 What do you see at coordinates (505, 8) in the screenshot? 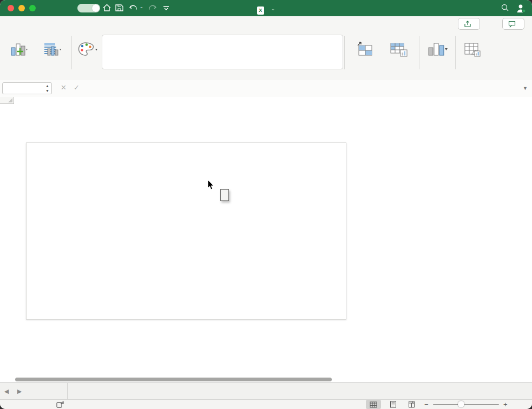
I see `search-icon` at bounding box center [505, 8].